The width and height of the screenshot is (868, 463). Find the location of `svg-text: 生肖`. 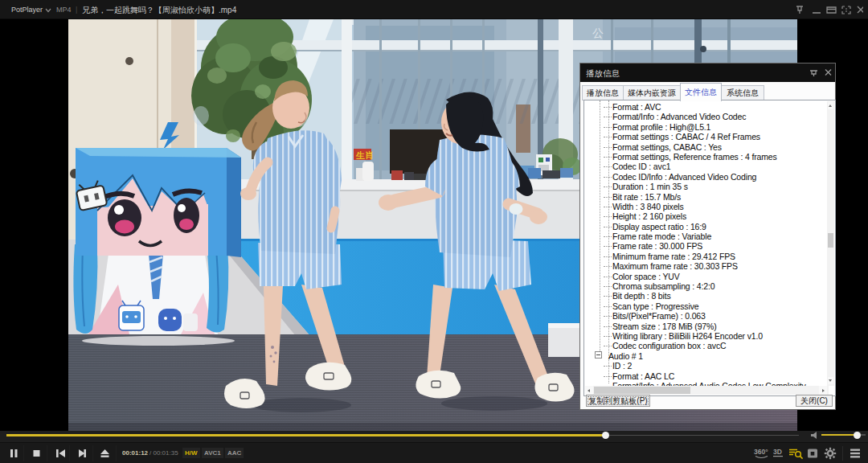

svg-text: 生肖 is located at coordinates (365, 155).